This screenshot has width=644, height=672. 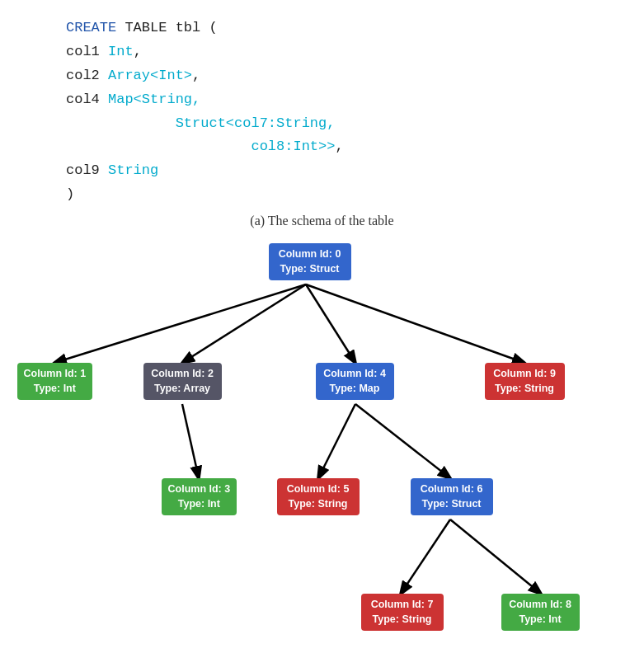 I want to click on node-1: Column Id: 1Type: Int, so click(x=55, y=381).